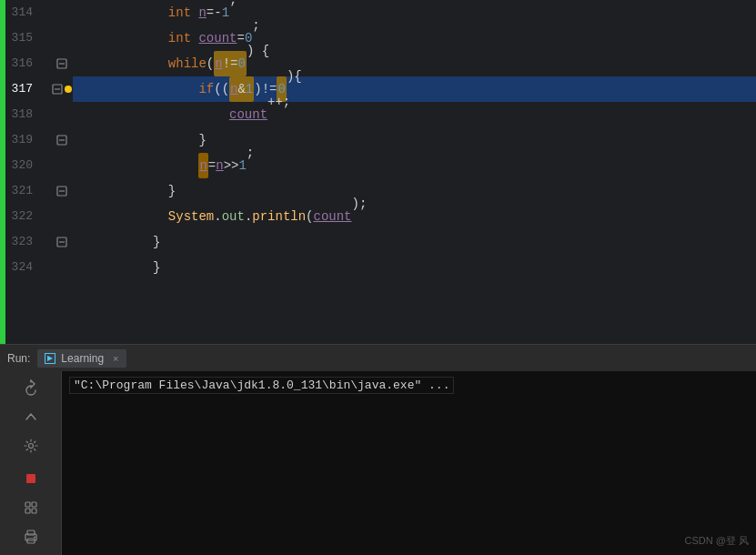  Describe the element at coordinates (24, 191) in the screenshot. I see `line-num-321: 321` at that location.